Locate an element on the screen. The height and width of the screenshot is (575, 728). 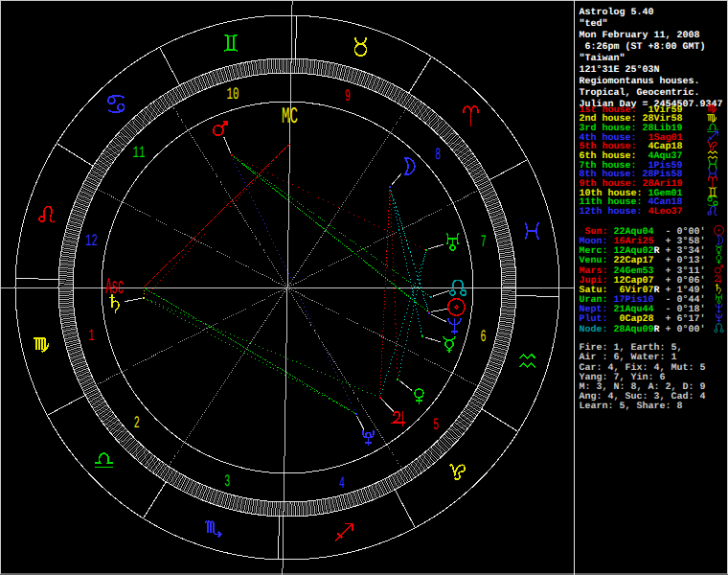
svg-text: 6 is located at coordinates (484, 337).